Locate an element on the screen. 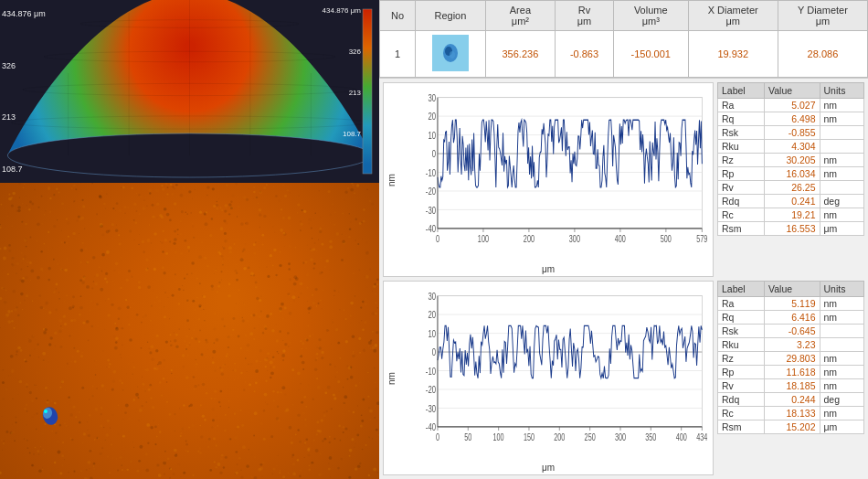  cell-no: 1 is located at coordinates (398, 55).